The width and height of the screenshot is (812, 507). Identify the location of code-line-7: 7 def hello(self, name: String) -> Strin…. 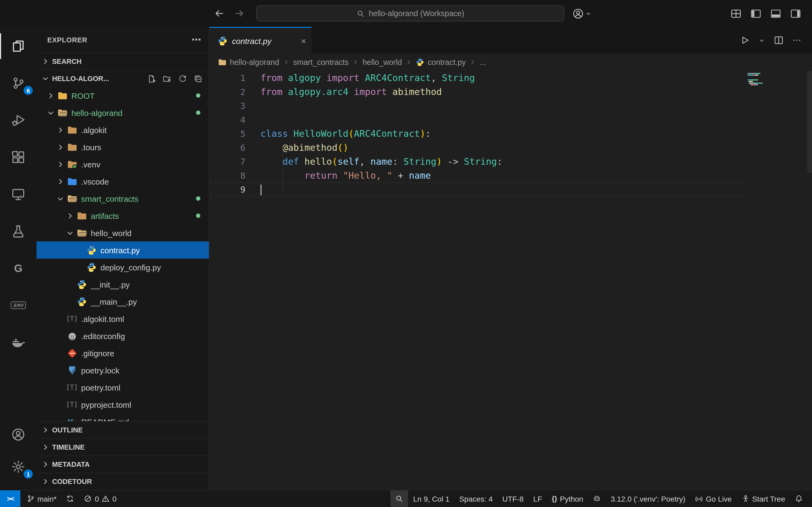
(511, 162).